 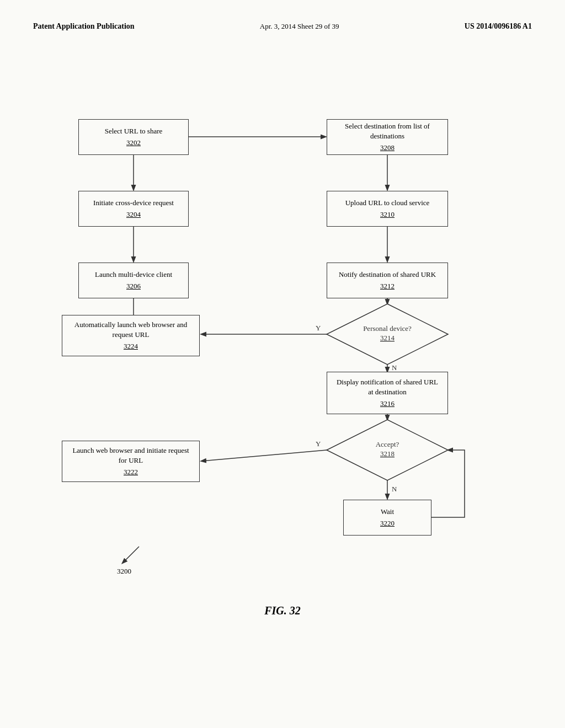 I want to click on svg-text: Accept?, so click(x=387, y=445).